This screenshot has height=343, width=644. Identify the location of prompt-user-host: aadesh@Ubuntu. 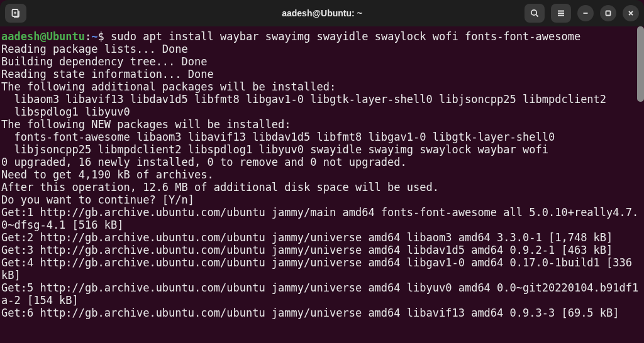
(43, 36).